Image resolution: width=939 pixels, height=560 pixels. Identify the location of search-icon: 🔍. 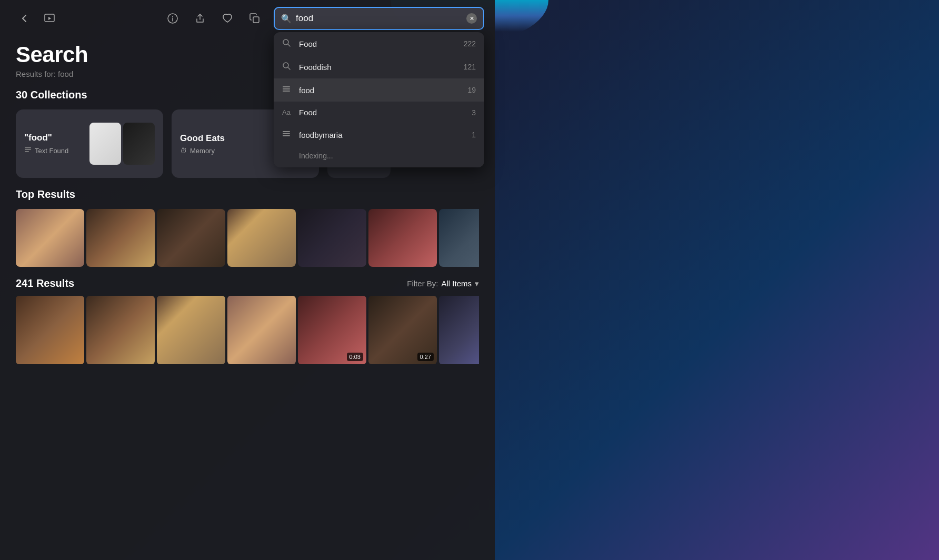
(286, 19).